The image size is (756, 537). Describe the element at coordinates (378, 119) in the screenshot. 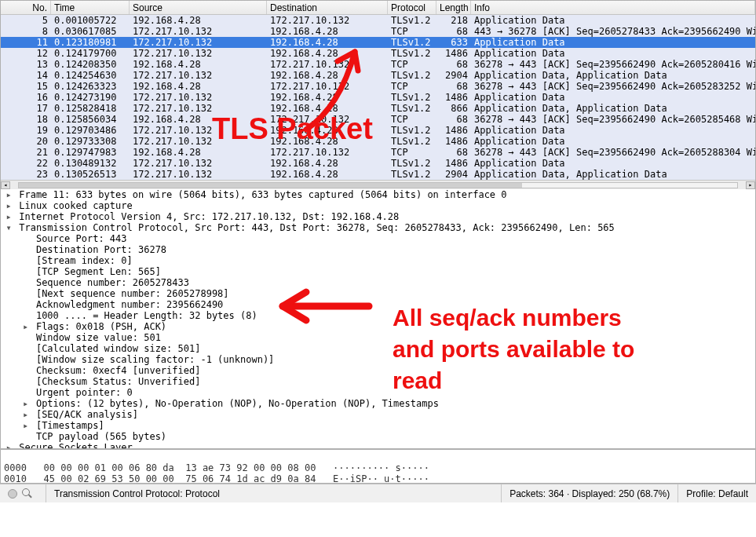

I see `packet-row: 180.125856034192.168.4.28172.217.10.132T…` at that location.